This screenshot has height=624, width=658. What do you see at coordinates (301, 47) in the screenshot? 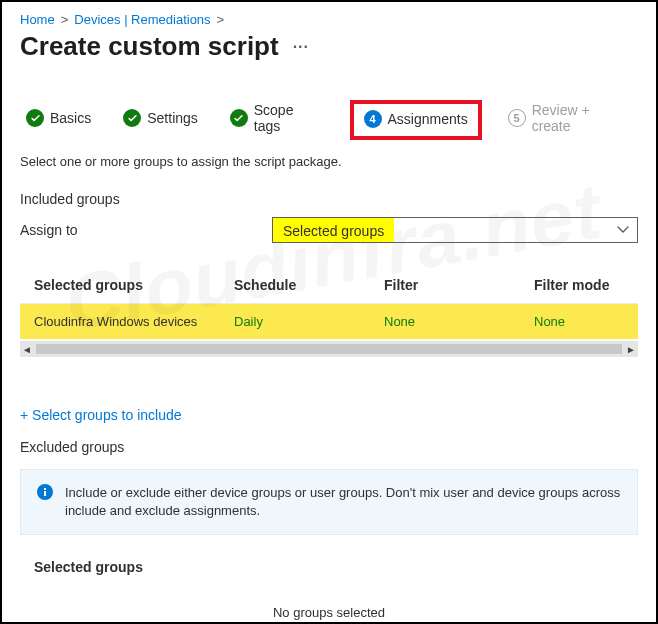
I see `more-actions-icon: ···` at bounding box center [301, 47].